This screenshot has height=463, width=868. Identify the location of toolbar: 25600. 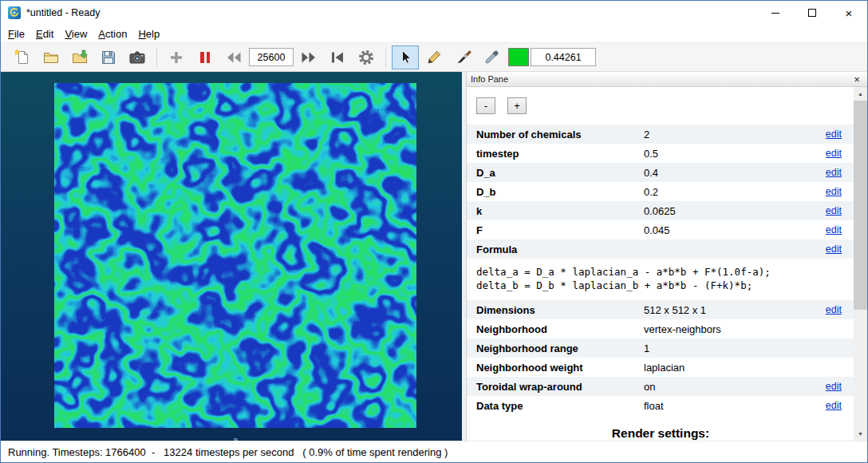
(434, 57).